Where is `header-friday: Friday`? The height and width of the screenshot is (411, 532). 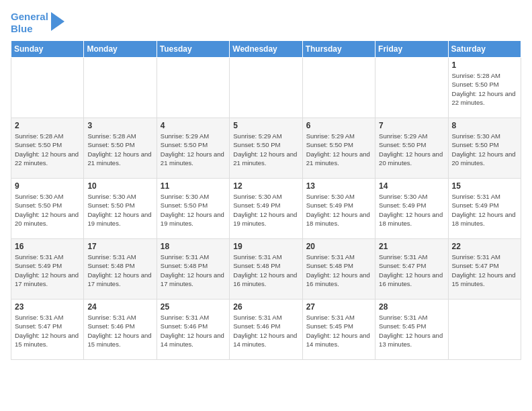
header-friday: Friday is located at coordinates (412, 50).